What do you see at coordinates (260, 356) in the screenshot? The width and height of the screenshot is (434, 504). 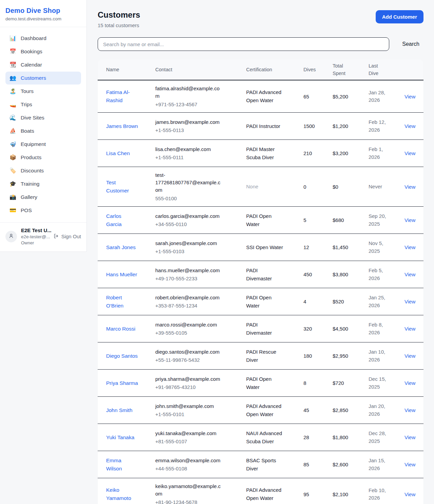 I see `table-row: Diego Santos diego.santos@example.com +5…` at bounding box center [260, 356].